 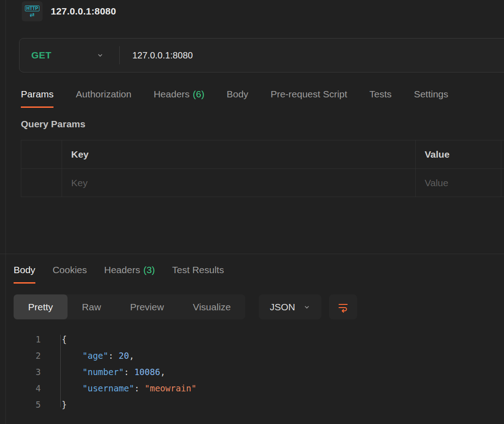 I want to click on request-title: 127.0.0.1:8080, so click(x=83, y=11).